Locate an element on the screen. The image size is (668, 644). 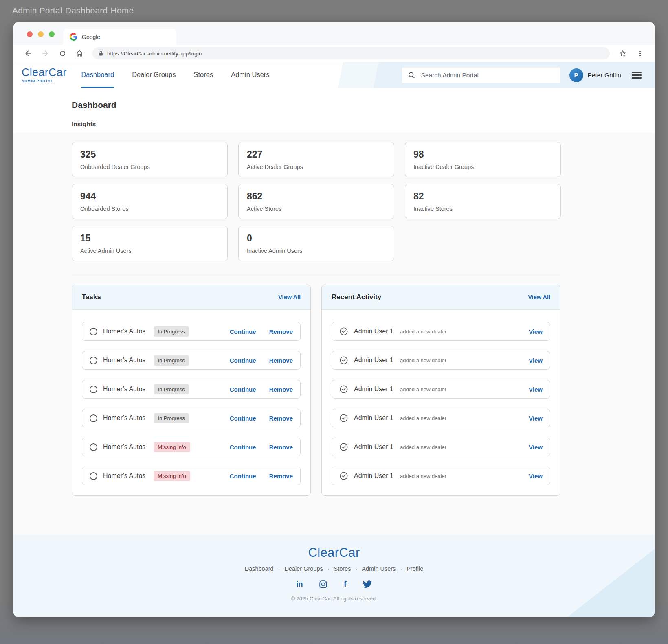
footer-link-admin-users: Admin Users is located at coordinates (379, 569).